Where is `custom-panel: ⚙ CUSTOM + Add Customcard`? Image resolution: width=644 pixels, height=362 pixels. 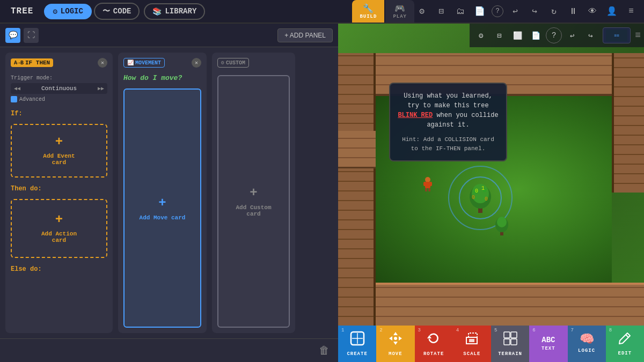 custom-panel: ⚙ CUSTOM + Add Customcard is located at coordinates (253, 193).